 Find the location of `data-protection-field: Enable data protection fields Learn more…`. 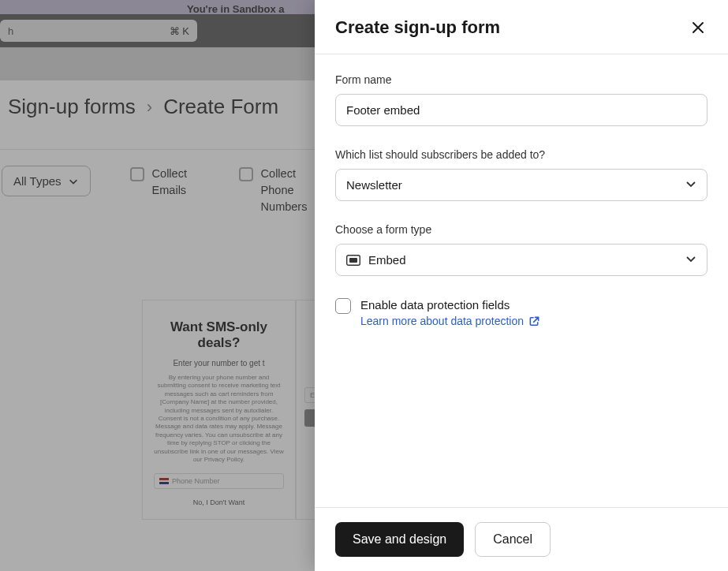

data-protection-field: Enable data protection fields Learn more… is located at coordinates (521, 313).